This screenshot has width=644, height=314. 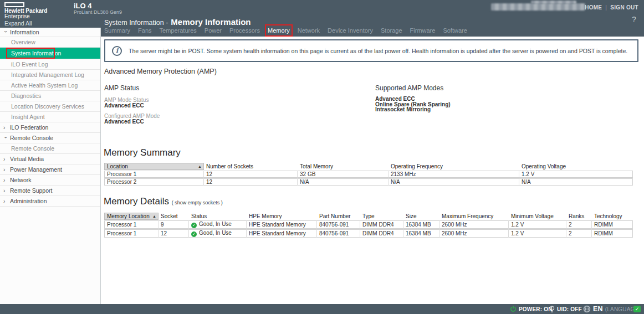 I want to click on supported-amp-modes-list: Advanced ECC Online Spare (Rank Sparing)…, so click(x=413, y=104).